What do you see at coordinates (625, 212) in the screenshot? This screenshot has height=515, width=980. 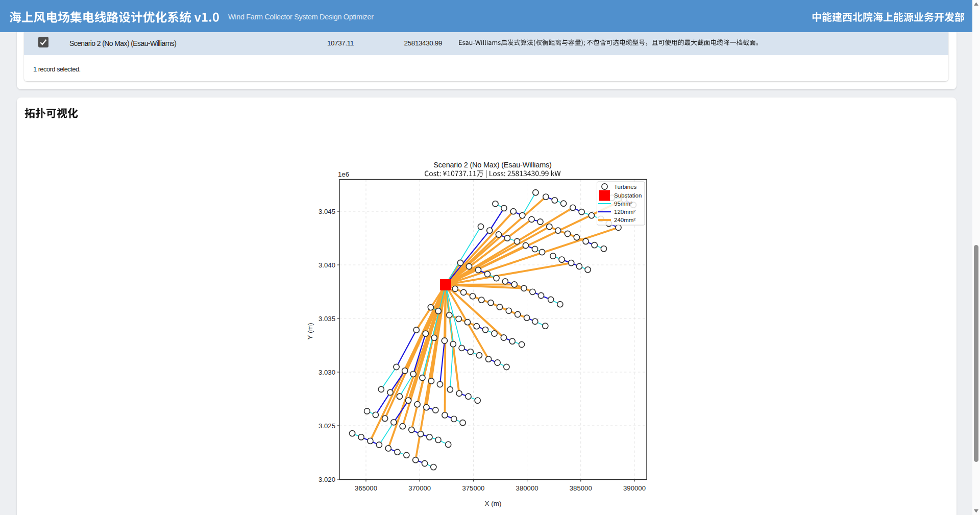 I see `svg-text: 120mm²` at bounding box center [625, 212].